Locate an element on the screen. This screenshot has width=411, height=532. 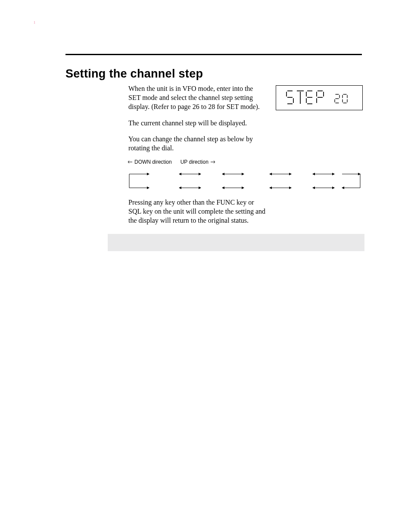
direction-labels: DOWN direction UP direction is located at coordinates (171, 162).